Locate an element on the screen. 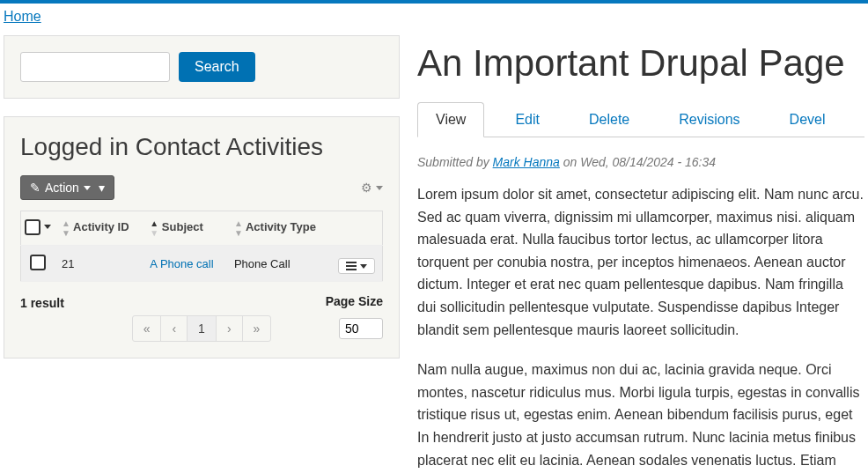 Image resolution: width=868 pixels, height=473 pixels. menu-icon is located at coordinates (351, 266).